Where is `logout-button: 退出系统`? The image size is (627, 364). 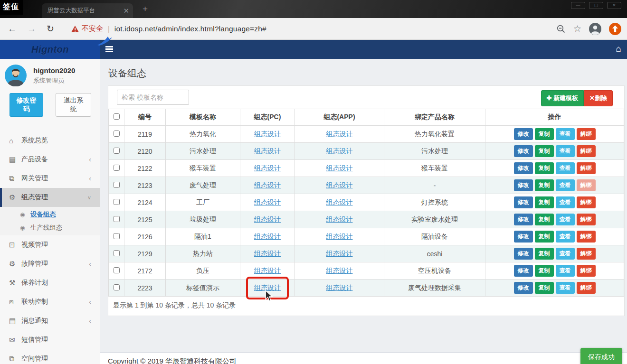 logout-button: 退出系统 is located at coordinates (73, 105).